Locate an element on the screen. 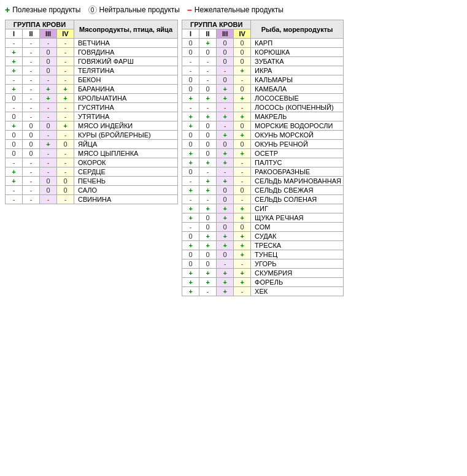 This screenshot has height=476, width=467. table-row: ----ЛОСОСЬ (КОПЧЕННЫЙ) is located at coordinates (263, 108).